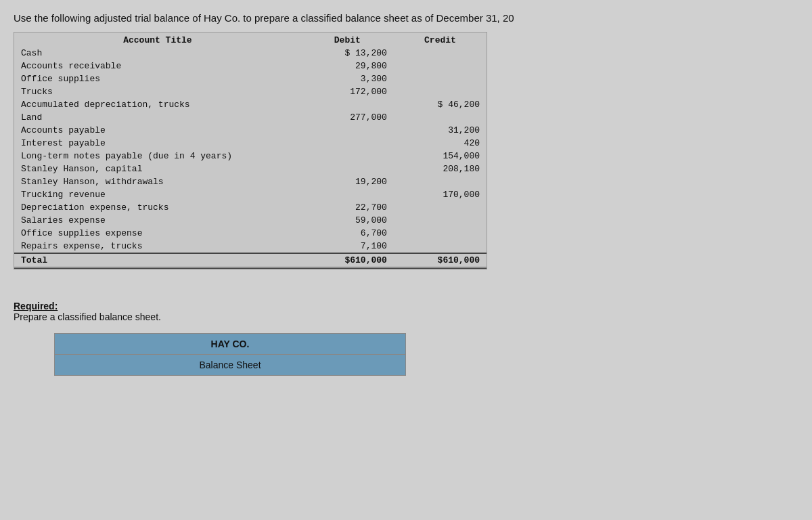  What do you see at coordinates (158, 53) in the screenshot?
I see `account-cell: Cash` at bounding box center [158, 53].